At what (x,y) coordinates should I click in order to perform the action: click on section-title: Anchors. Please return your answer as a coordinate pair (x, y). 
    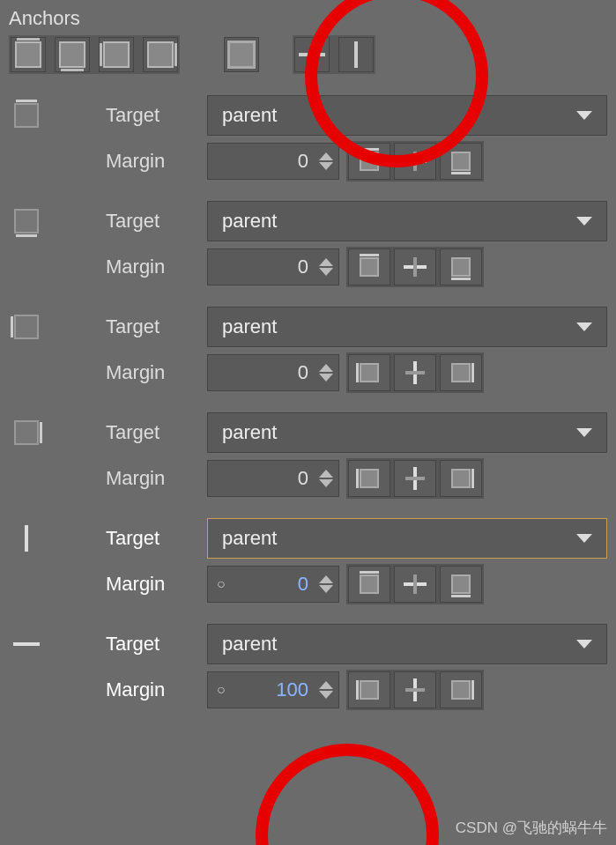
    Looking at the image, I should click on (308, 19).